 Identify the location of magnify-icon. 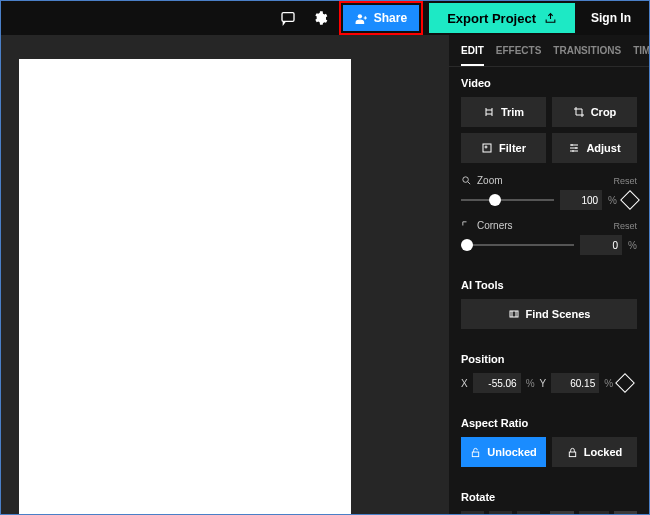
(466, 180).